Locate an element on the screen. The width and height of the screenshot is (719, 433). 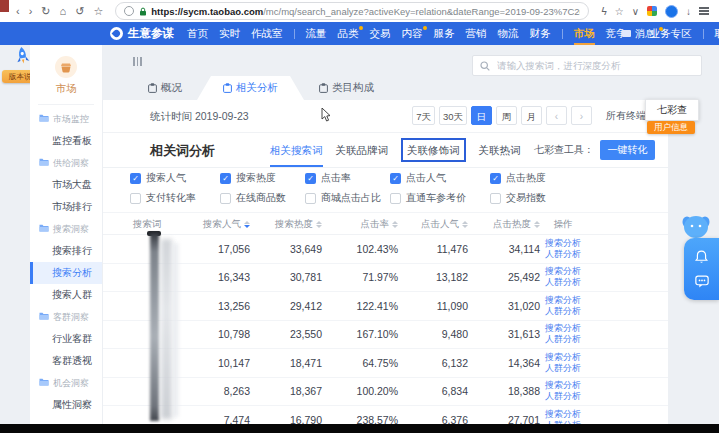
sidebar-group-0: 市场监控 is located at coordinates (66, 119).